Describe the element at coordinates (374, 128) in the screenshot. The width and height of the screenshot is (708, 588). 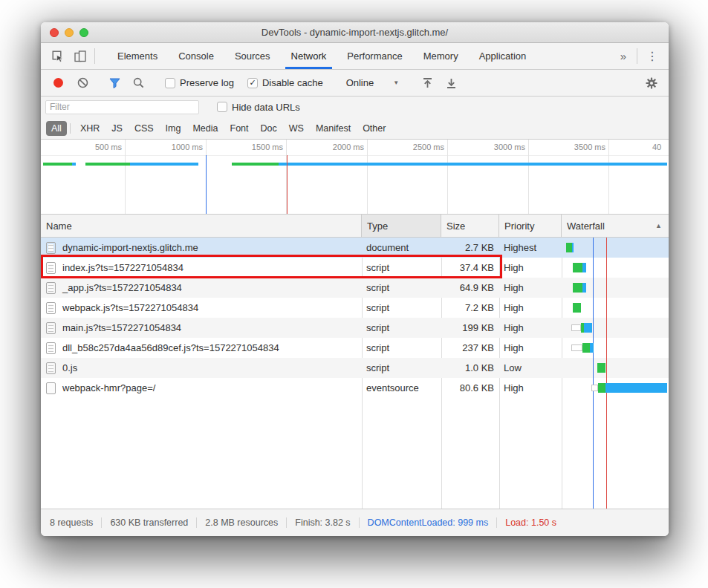
I see `filter-chip-other: Other` at that location.